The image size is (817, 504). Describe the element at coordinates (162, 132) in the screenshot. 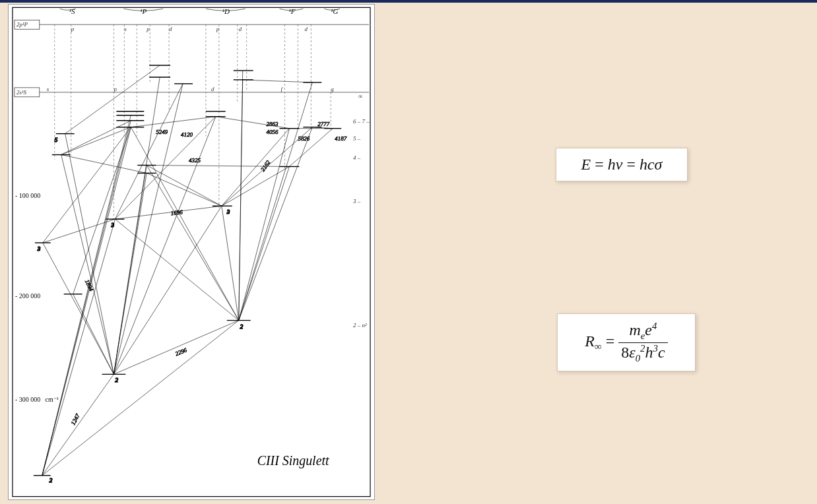

I see `svg-text: 5249` at that location.